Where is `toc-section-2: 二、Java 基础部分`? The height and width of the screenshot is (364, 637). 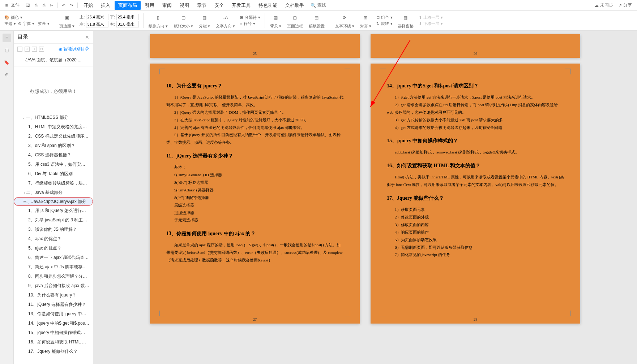
toc-section-2: 二、Java 基础部分 is located at coordinates (54, 192).